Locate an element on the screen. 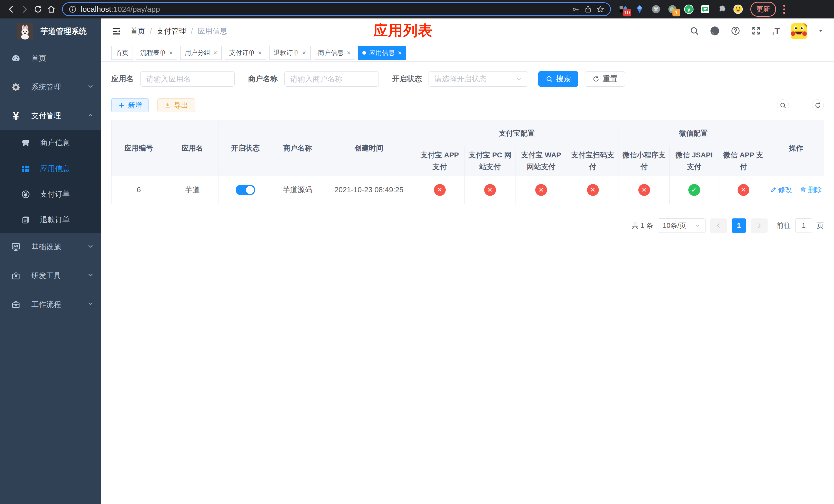  toggle-search-button is located at coordinates (783, 106).